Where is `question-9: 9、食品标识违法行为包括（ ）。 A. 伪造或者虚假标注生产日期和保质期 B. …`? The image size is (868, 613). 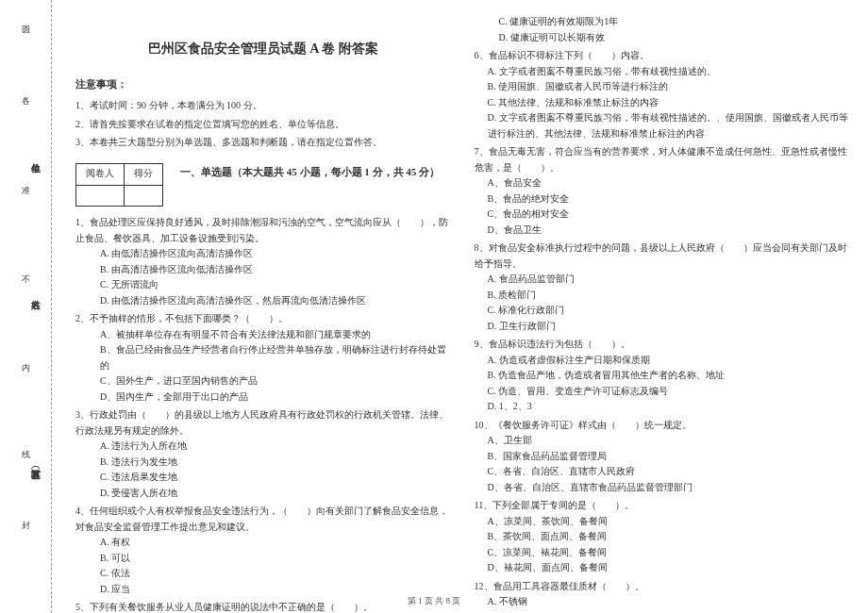 question-9: 9、食品标识违法行为包括（ ）。 A. 伪造或者虚假标注生产日期和保质期 B. … is located at coordinates (662, 375).